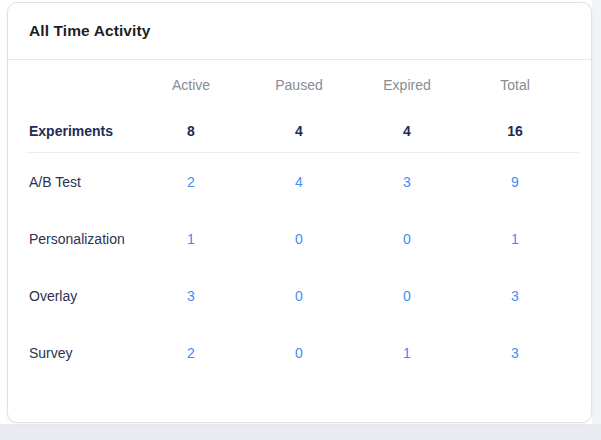  What do you see at coordinates (83, 353) in the screenshot?
I see `row-label-survey: Survey` at bounding box center [83, 353].